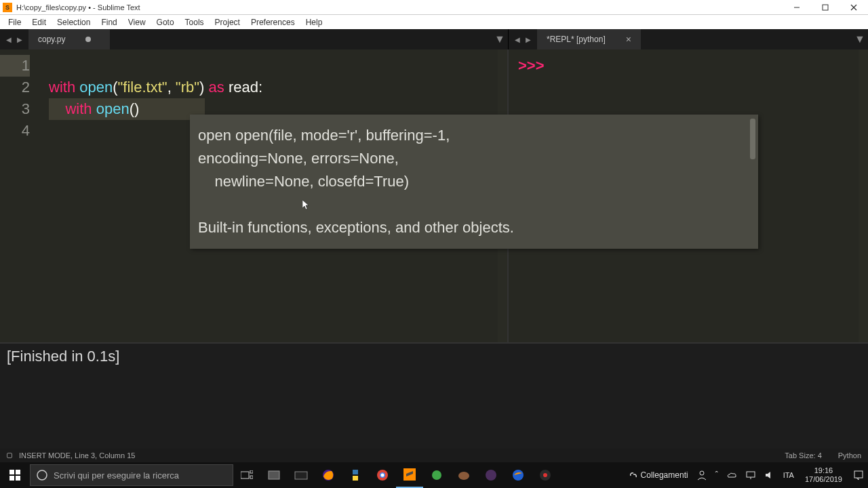 The height and width of the screenshot is (488, 868). Describe the element at coordinates (7, 7) in the screenshot. I see `app-icon: S` at that location.